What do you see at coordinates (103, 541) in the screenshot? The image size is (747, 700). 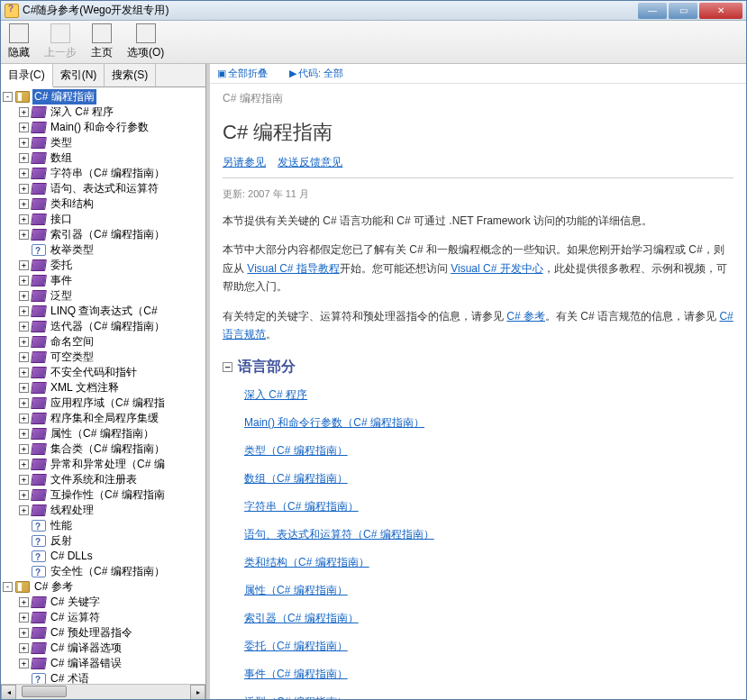 I see `tree-node: 反射` at bounding box center [103, 541].